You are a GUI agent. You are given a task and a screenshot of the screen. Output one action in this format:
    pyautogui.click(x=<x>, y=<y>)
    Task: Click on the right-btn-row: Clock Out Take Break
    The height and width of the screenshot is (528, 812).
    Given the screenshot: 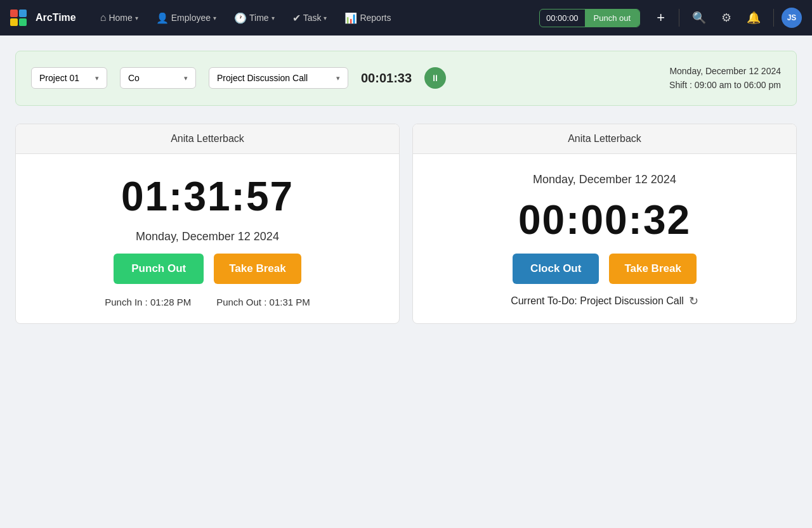 What is the action you would take?
    pyautogui.click(x=605, y=269)
    